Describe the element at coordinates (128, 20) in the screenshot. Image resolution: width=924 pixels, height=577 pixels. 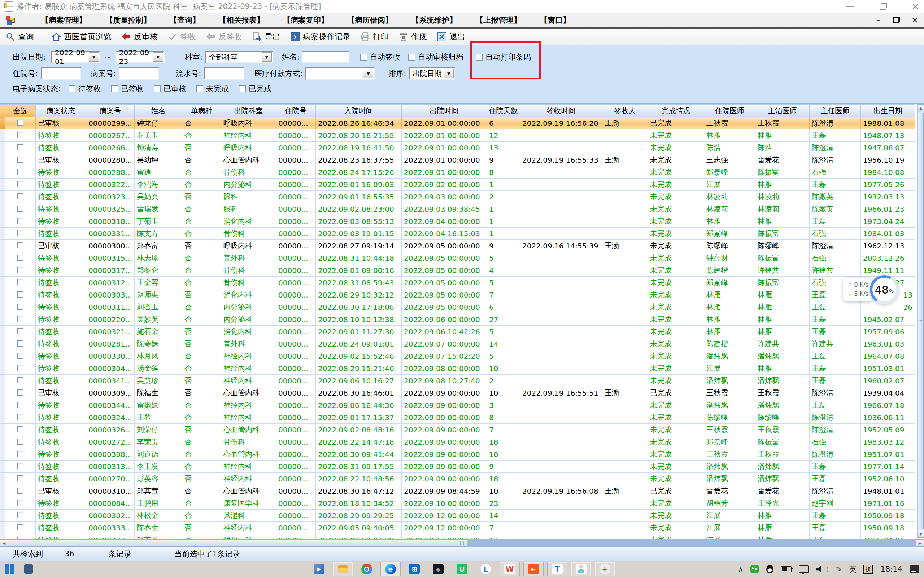
I see `menu-item-2: 【质量控制】` at that location.